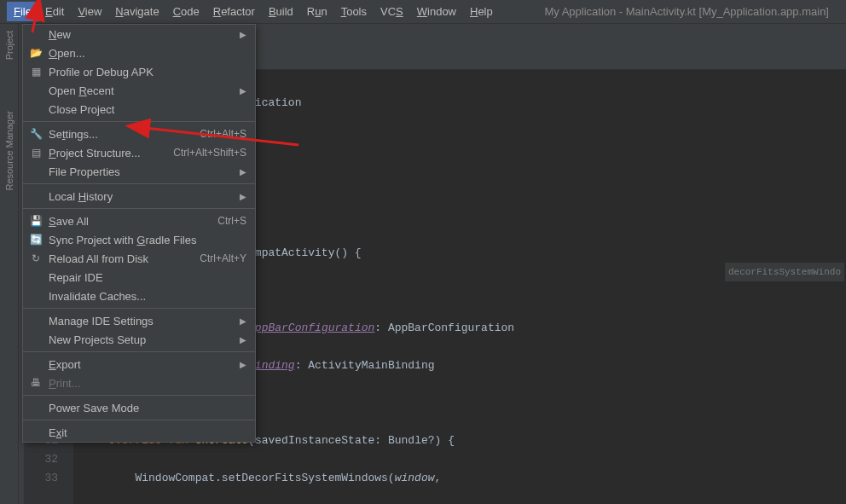 Image resolution: width=846 pixels, height=504 pixels. Describe the element at coordinates (139, 277) in the screenshot. I see `menu-repair-ide: Repair IDE` at that location.